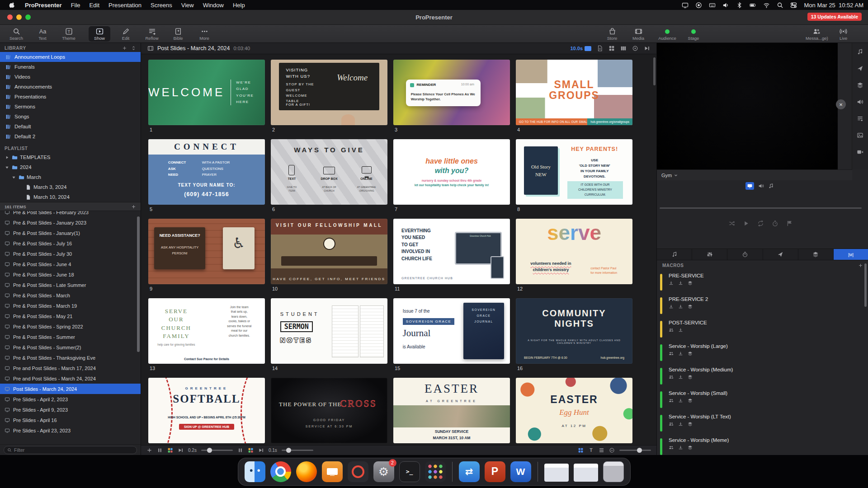 This screenshot has width=868, height=488. What do you see at coordinates (358, 472) in the screenshot?
I see `dock-photos` at bounding box center [358, 472].